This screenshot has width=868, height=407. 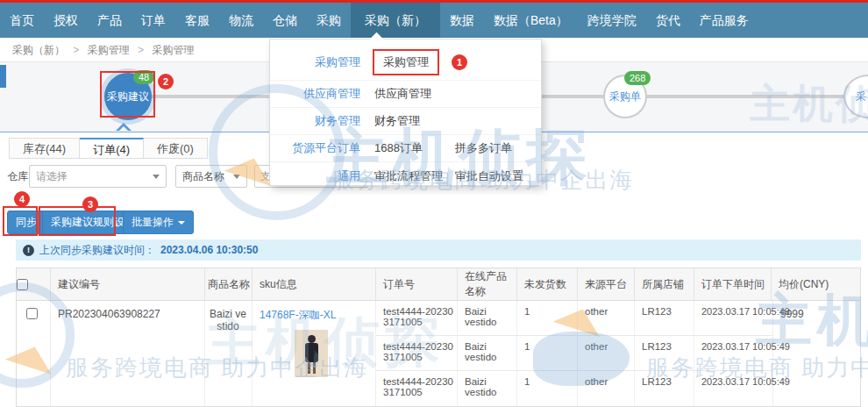 What do you see at coordinates (23, 284) in the screenshot?
I see `select-all-checkbox` at bounding box center [23, 284].